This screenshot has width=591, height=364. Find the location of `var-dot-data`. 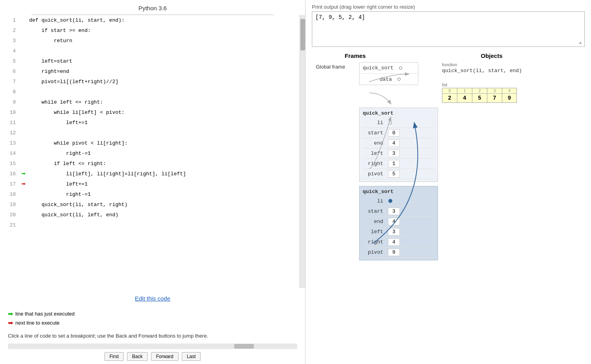

var-dot-data is located at coordinates (399, 79).